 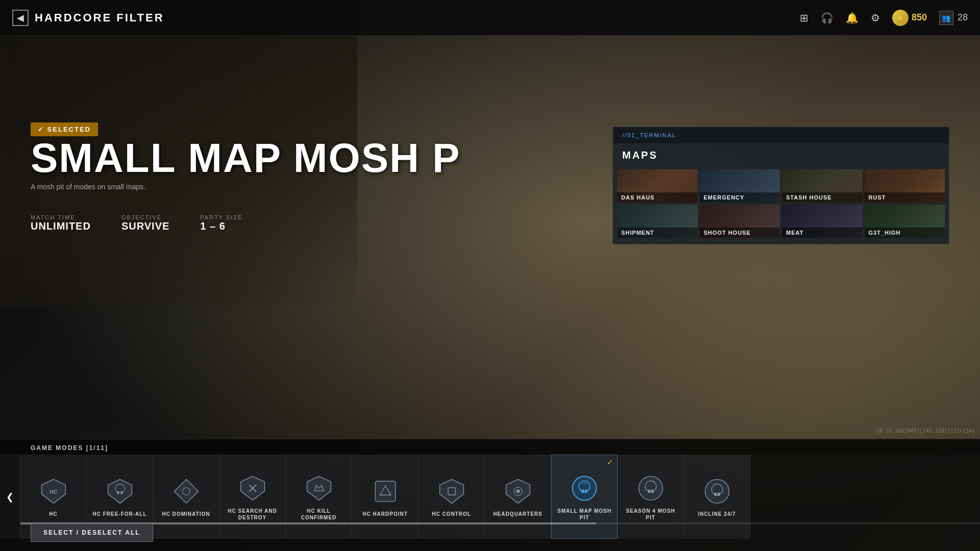 I want to click on map-name-label: MEAT, so click(x=822, y=233).